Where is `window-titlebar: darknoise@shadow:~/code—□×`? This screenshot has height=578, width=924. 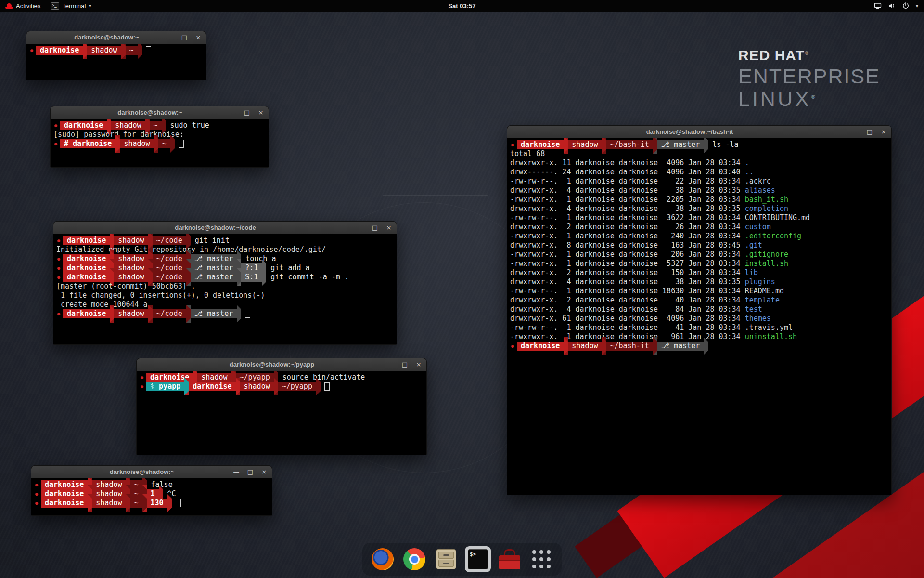
window-titlebar: darknoise@shadow:~/code—□× is located at coordinates (225, 228).